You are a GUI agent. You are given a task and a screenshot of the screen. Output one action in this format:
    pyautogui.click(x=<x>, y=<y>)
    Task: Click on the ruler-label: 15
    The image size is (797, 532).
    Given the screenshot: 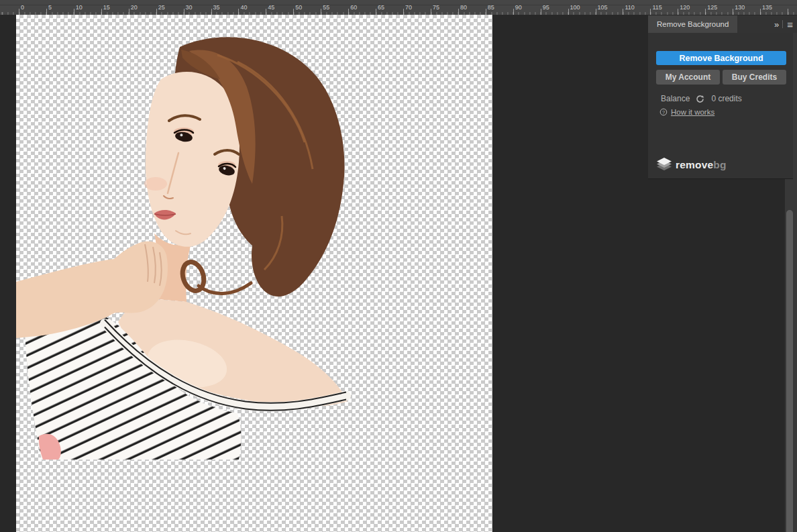 What is the action you would take?
    pyautogui.click(x=107, y=7)
    